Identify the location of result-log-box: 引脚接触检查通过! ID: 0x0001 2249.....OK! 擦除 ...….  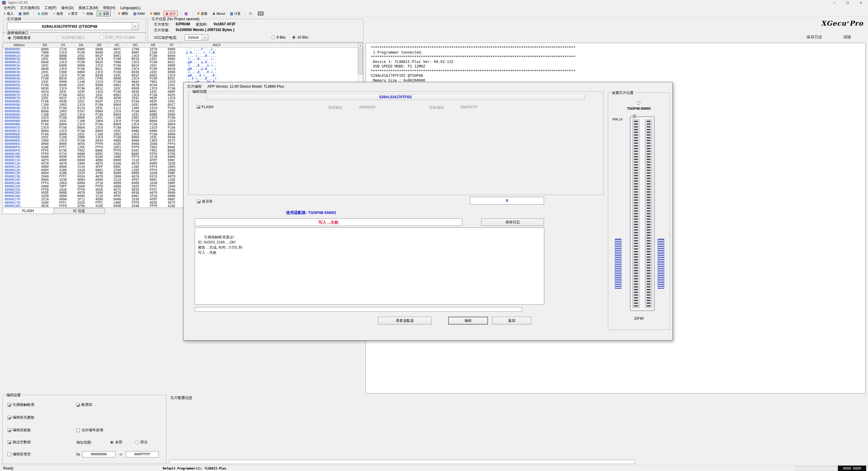
(369, 266).